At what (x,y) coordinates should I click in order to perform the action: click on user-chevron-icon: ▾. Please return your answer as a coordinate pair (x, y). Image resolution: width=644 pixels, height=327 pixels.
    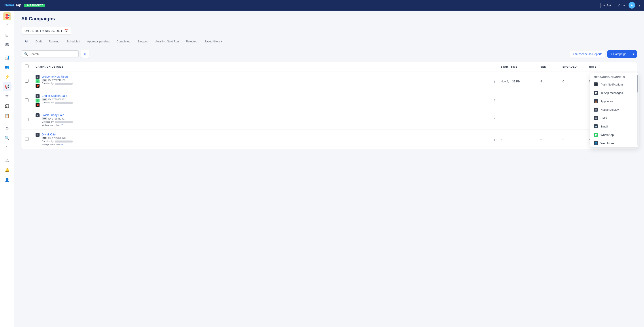
    Looking at the image, I should click on (640, 6).